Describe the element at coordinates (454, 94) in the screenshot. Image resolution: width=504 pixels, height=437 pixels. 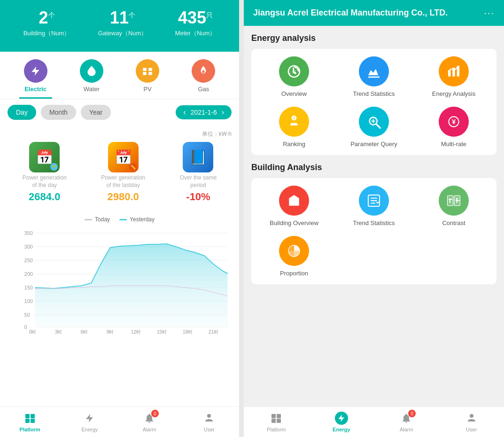
I see `energy-analysis-label: Energy Analysis` at that location.